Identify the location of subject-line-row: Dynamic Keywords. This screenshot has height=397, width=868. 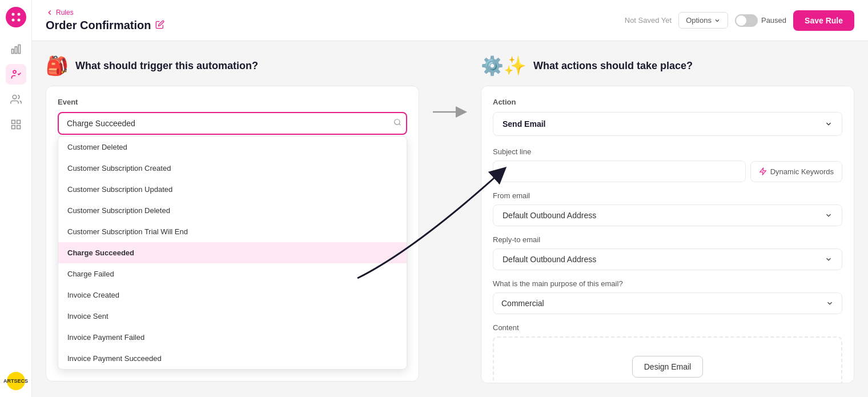
(668, 171).